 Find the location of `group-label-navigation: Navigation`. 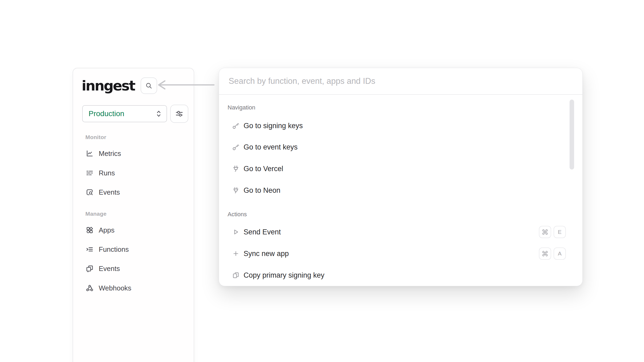

group-label-navigation: Navigation is located at coordinates (241, 108).